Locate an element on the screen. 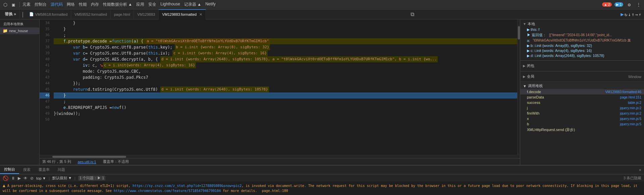  h-scrollbar-thumb is located at coordinates (89, 157).